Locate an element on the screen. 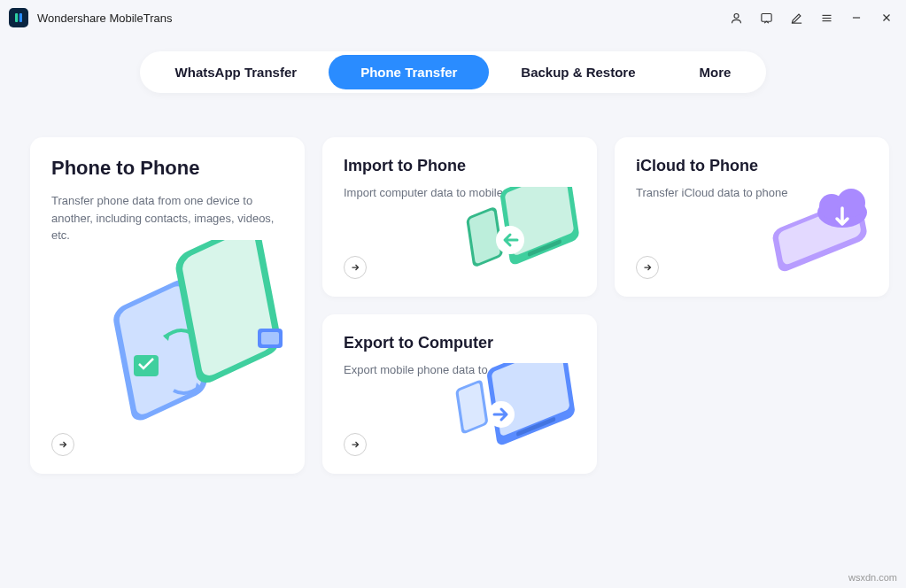  titlebar-left: Wondershare MobileTrans is located at coordinates (90, 18).